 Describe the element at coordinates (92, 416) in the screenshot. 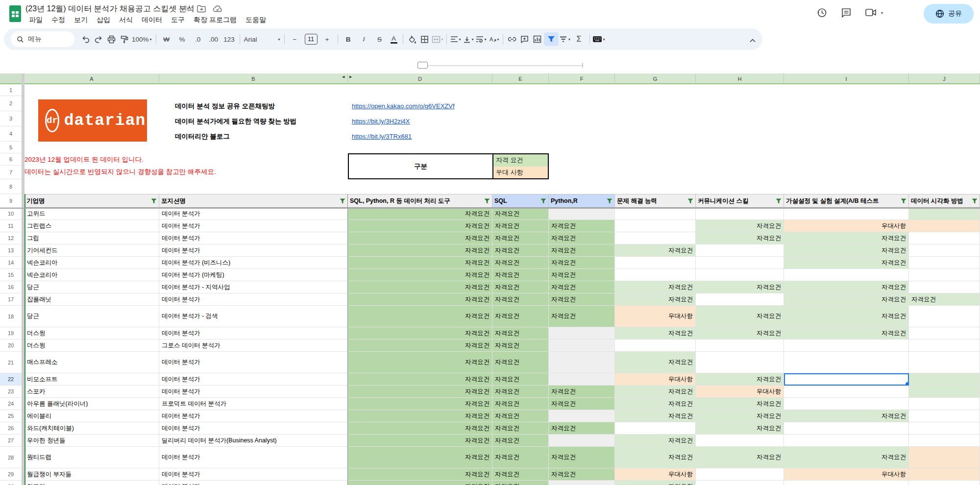

I see `cell-A25: 에이블리` at that location.